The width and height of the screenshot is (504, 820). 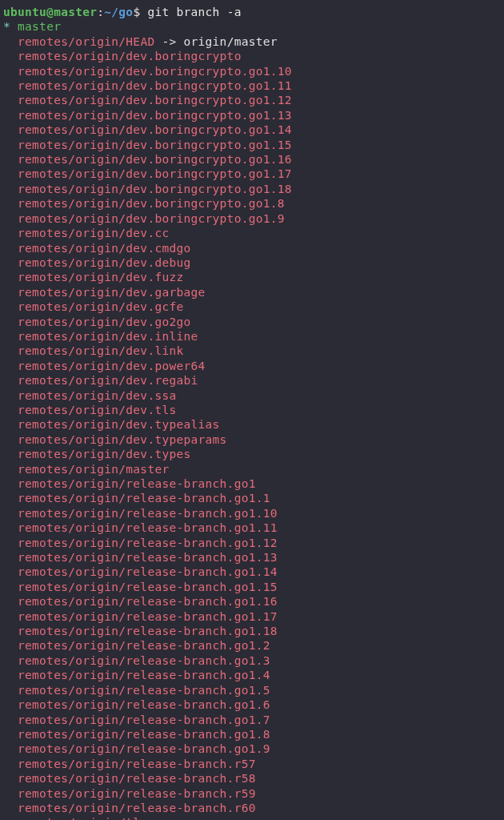 I want to click on remote-branch-line: remotes/origin/release-branch.r59, so click(x=252, y=794).